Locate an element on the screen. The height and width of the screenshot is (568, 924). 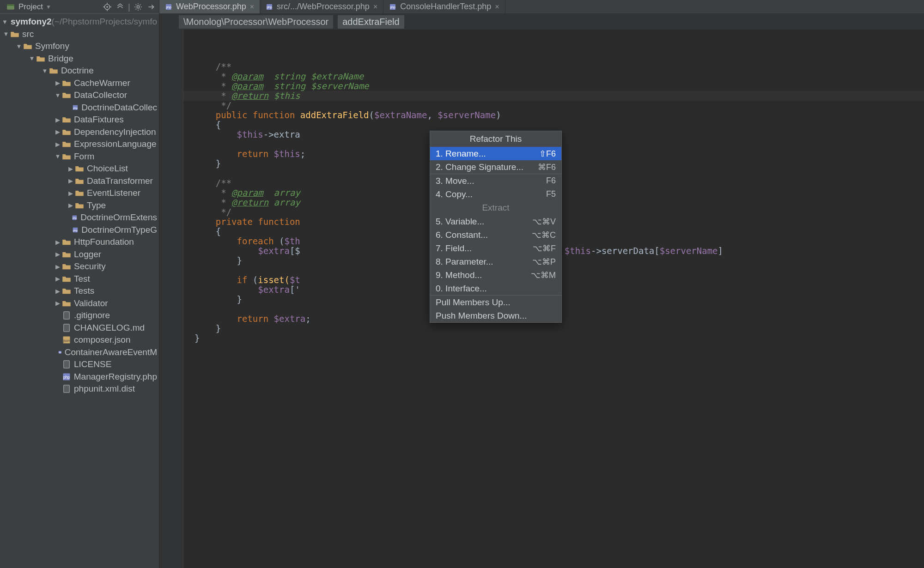
editor-tab: phpWebProcessor.php× is located at coordinates (210, 6).